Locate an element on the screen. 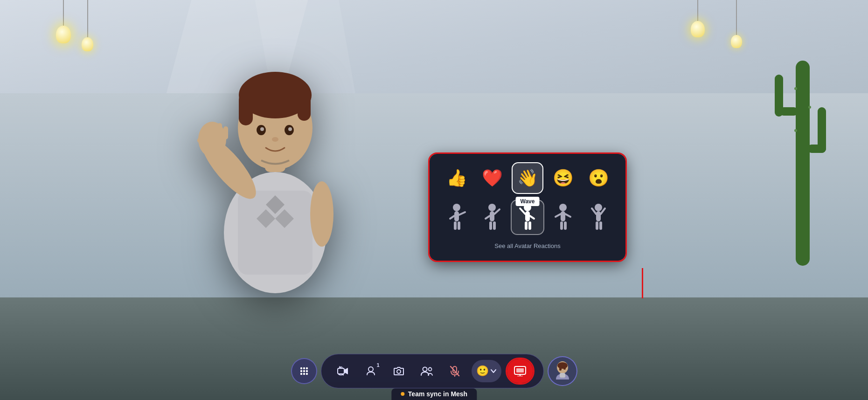 This screenshot has height=400, width=868. more-people-button is located at coordinates (427, 371).